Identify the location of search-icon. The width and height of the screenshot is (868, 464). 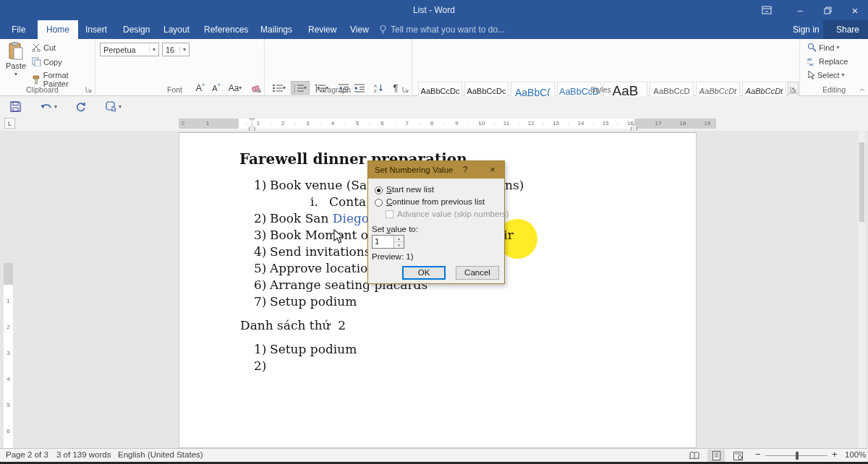
(812, 48).